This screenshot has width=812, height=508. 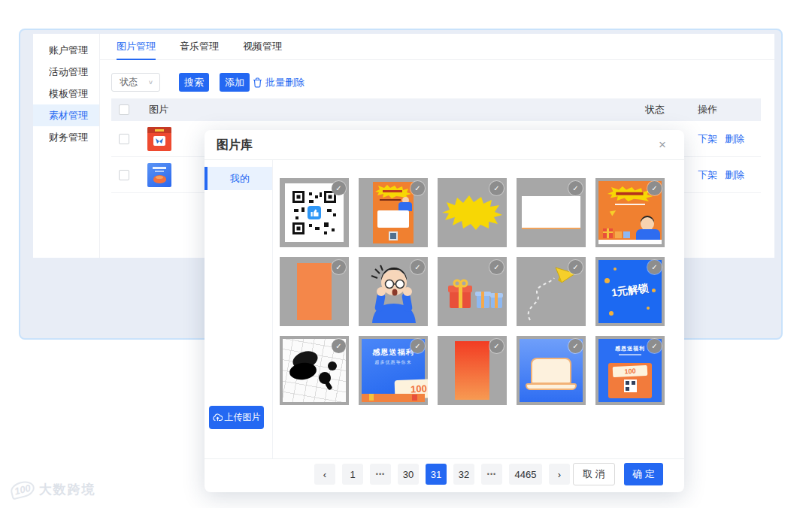 I want to click on orange-poster-art, so click(x=393, y=213).